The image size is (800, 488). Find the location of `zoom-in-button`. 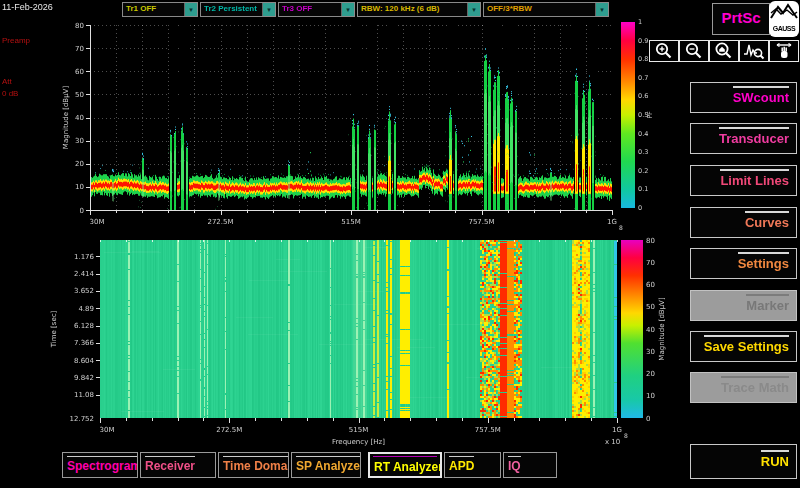

zoom-in-button is located at coordinates (664, 51).